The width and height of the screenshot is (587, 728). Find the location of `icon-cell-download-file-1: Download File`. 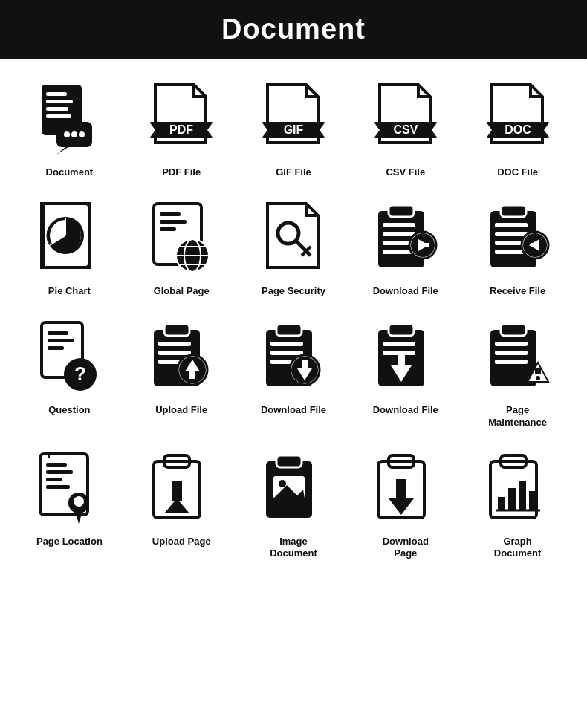

icon-cell-download-file-1: Download File is located at coordinates (406, 247).